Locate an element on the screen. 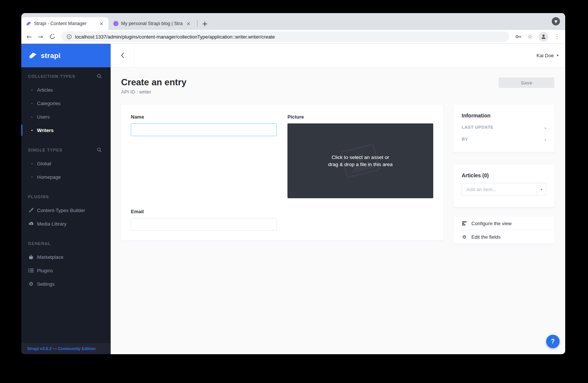 Image resolution: width=588 pixels, height=383 pixels. new-tab-button: + is located at coordinates (205, 24).